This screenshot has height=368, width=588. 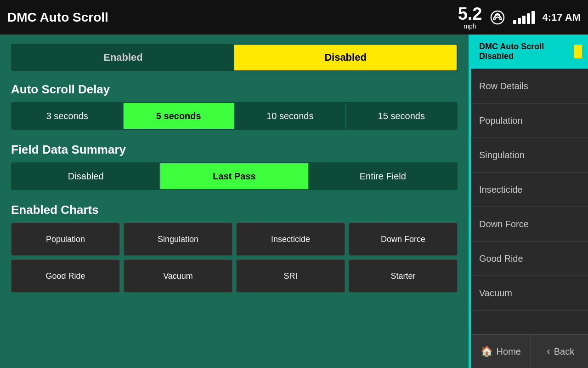 What do you see at coordinates (524, 20) in the screenshot?
I see `bar3` at bounding box center [524, 20].